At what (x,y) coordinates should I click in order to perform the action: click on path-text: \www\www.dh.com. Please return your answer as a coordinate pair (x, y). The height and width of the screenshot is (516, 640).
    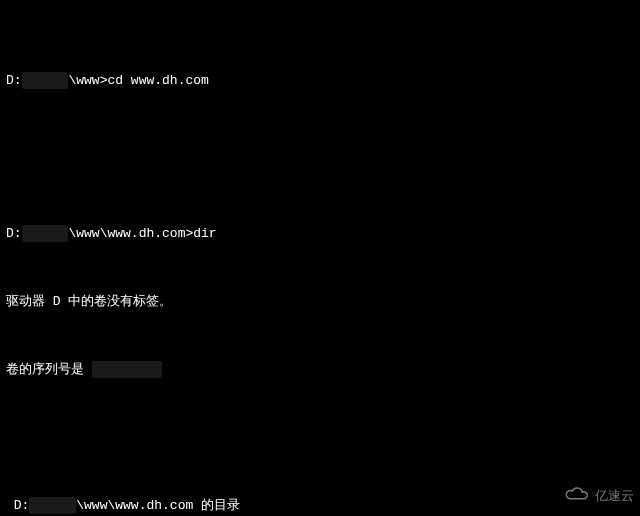
    Looking at the image, I should click on (134, 506).